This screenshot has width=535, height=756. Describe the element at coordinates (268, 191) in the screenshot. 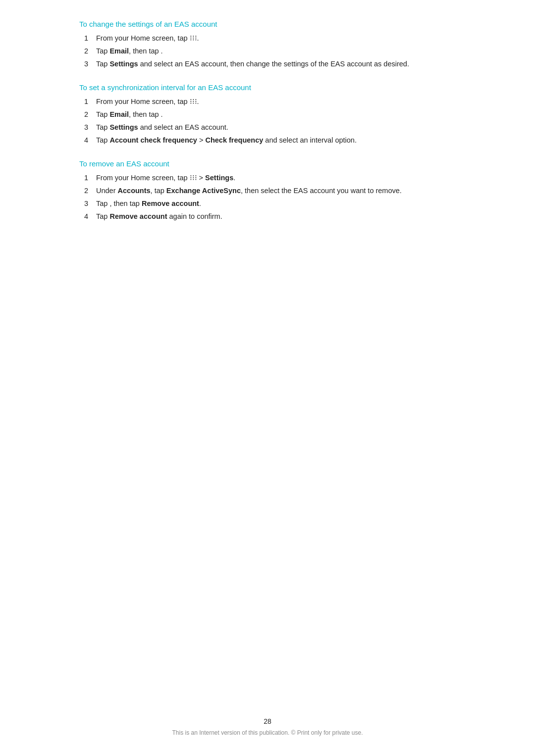

I see `section-remove-account: To remove an EAS account 1 From your Hom…` at that location.